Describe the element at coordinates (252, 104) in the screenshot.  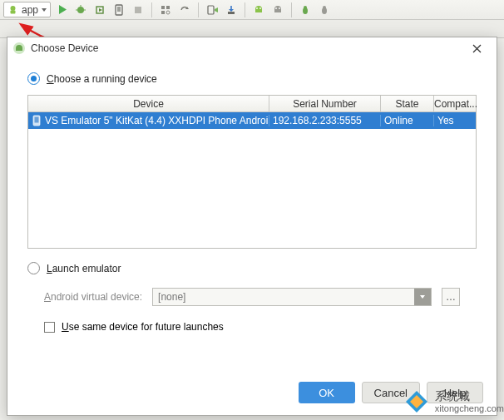
I see `table-header: Device Serial Number State Compat...` at that location.